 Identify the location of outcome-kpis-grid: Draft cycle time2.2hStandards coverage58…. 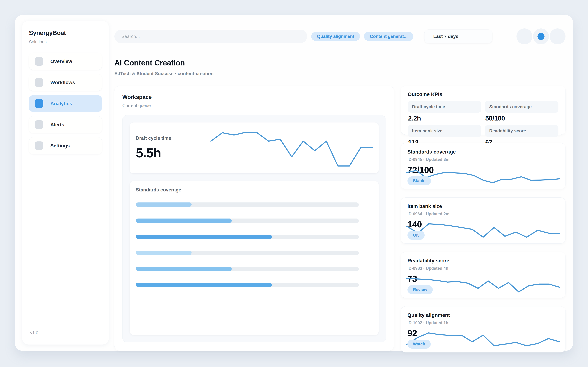
(483, 124).